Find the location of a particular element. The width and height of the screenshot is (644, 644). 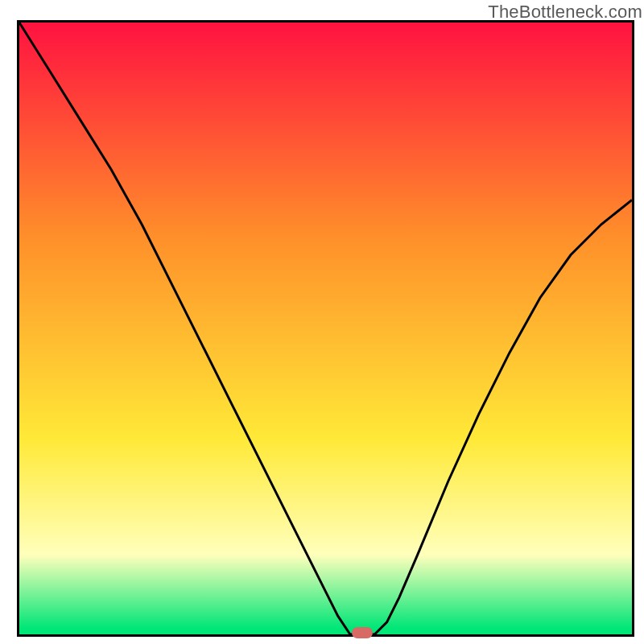

min-marker is located at coordinates (362, 633).